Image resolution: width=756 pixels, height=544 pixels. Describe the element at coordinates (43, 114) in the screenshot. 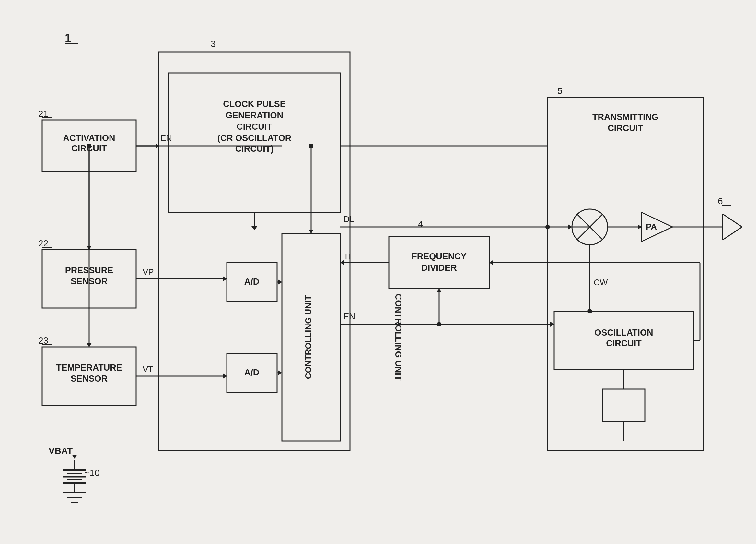

I see `ref-21: 21` at that location.